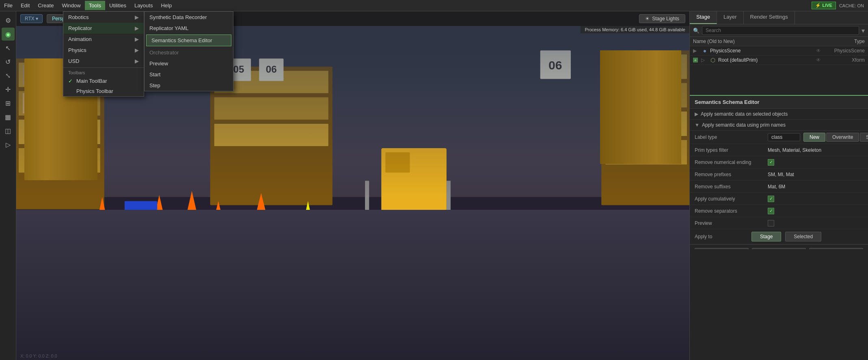 The height and width of the screenshot is (360, 868). I want to click on apply-cumulatively-checkbox: ✓, so click(771, 199).